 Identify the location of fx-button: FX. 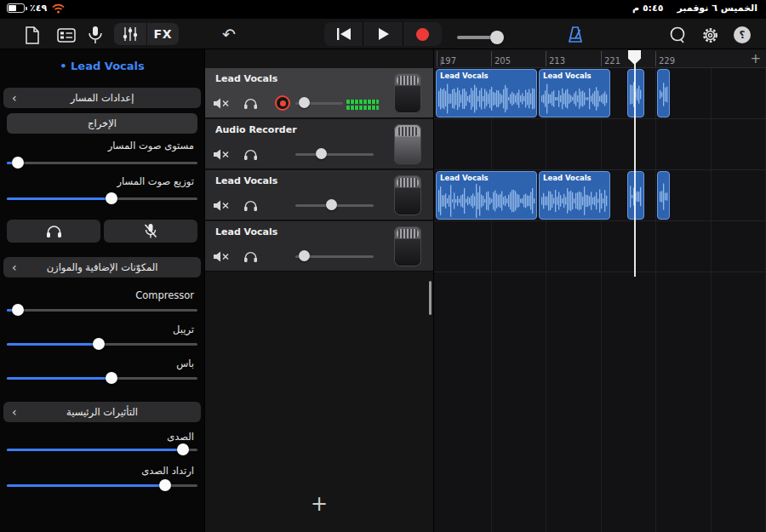
(163, 34).